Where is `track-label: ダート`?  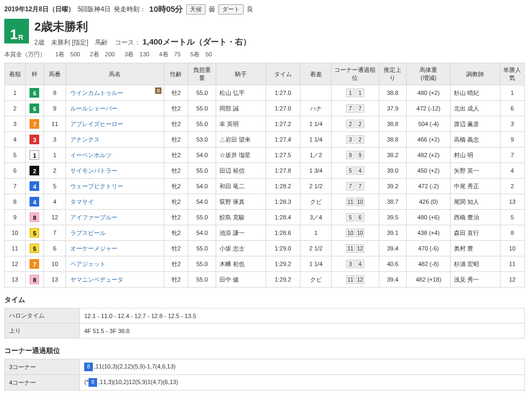
track-label: ダート is located at coordinates (231, 10).